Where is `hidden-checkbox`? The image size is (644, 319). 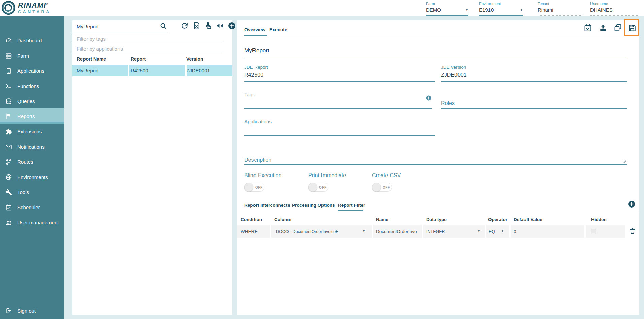 hidden-checkbox is located at coordinates (594, 231).